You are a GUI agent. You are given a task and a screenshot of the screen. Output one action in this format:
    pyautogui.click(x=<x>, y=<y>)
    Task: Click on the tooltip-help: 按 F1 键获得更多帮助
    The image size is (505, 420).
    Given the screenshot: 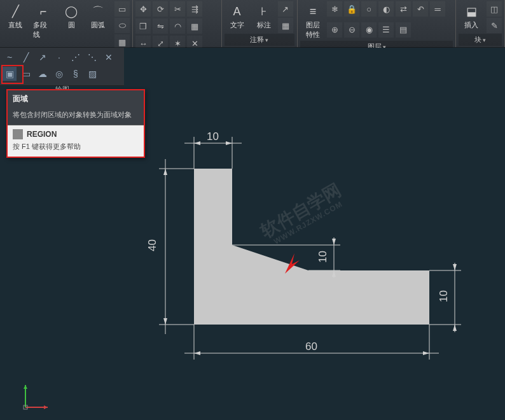 What is the action you would take?
    pyautogui.click(x=76, y=149)
    